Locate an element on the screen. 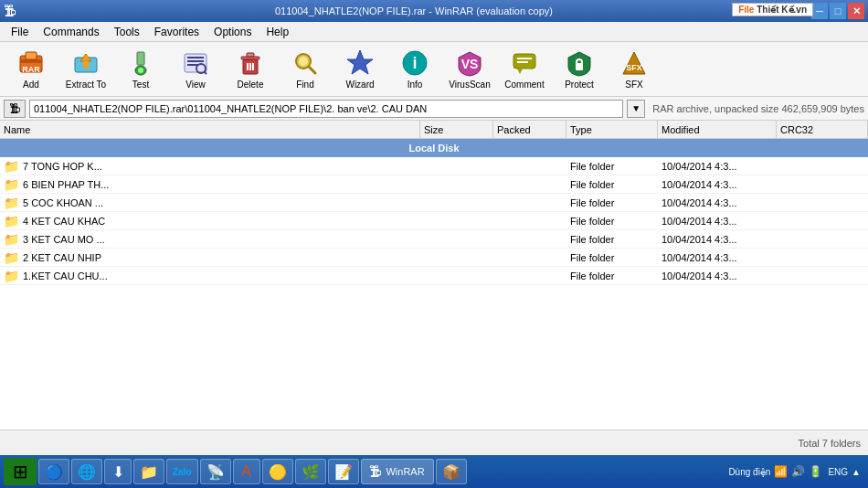  tray-lang: ENG is located at coordinates (838, 472).